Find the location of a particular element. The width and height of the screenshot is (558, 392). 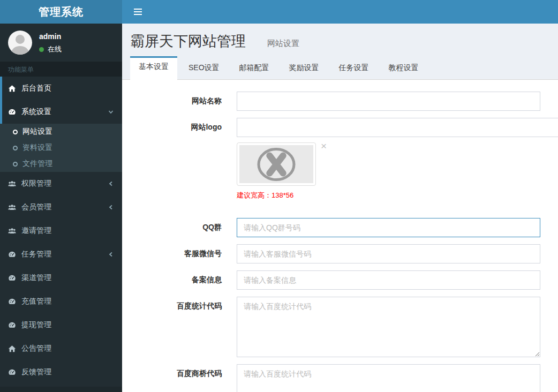

online-status-label: 在线 is located at coordinates (55, 49).